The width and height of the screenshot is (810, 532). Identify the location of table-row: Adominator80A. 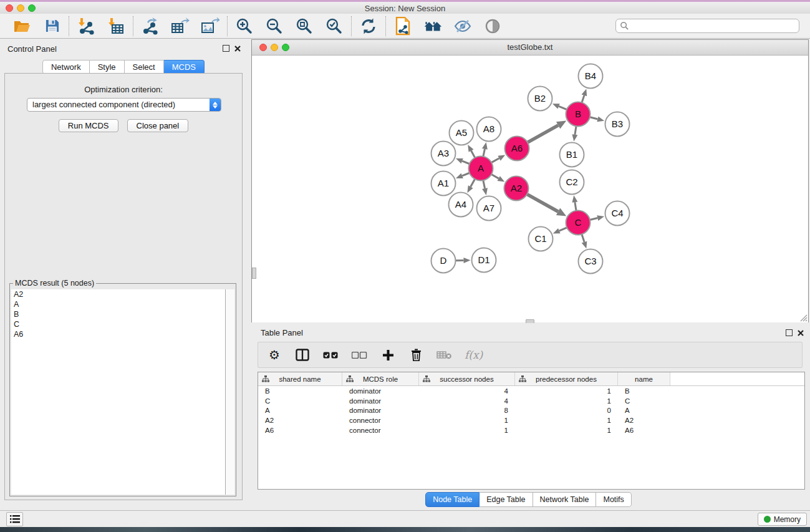
(531, 411).